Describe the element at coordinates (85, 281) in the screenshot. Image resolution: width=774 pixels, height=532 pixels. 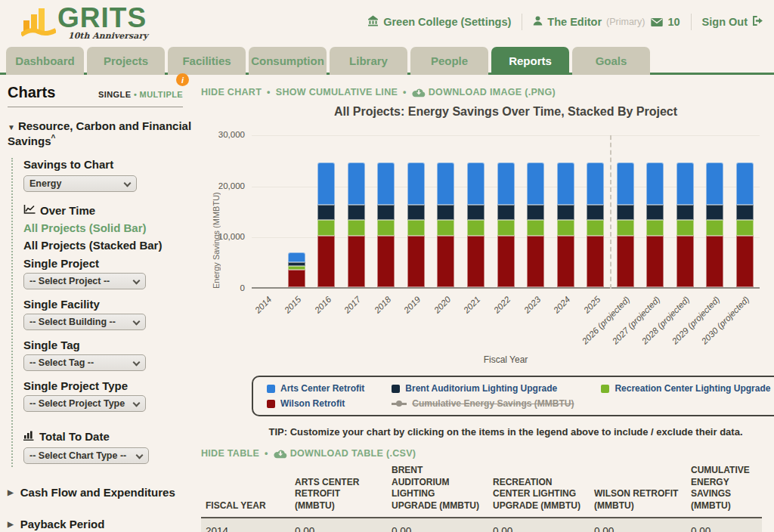
I see `single-project-select: -- Select Project --` at that location.